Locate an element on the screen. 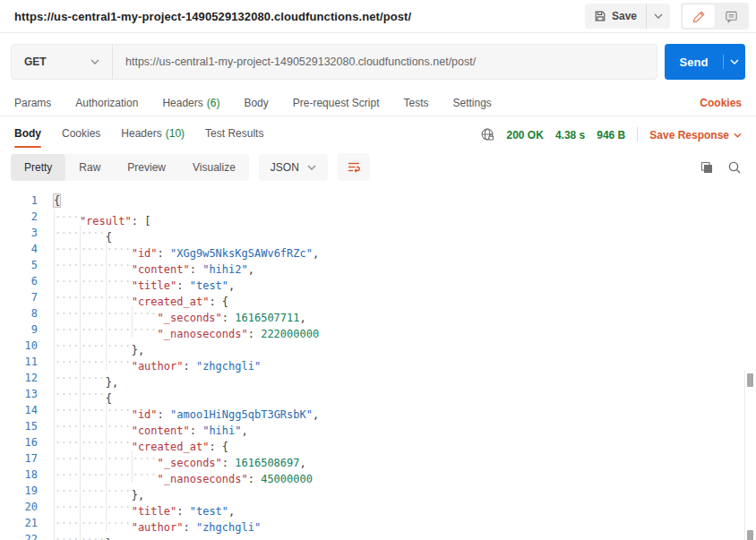 This screenshot has height=540, width=756. json-punctuation: , is located at coordinates (251, 270).